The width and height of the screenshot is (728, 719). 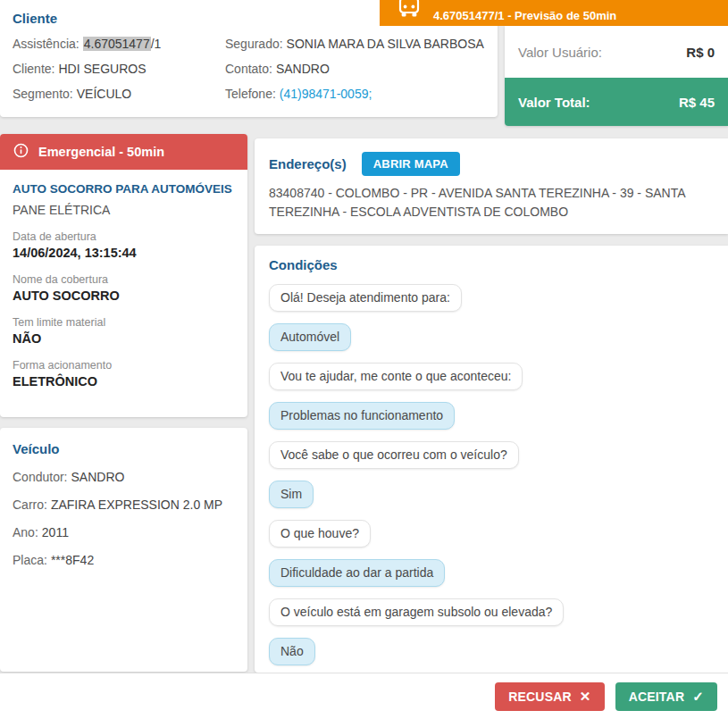 I want to click on check-icon: ✓, so click(x=699, y=697).